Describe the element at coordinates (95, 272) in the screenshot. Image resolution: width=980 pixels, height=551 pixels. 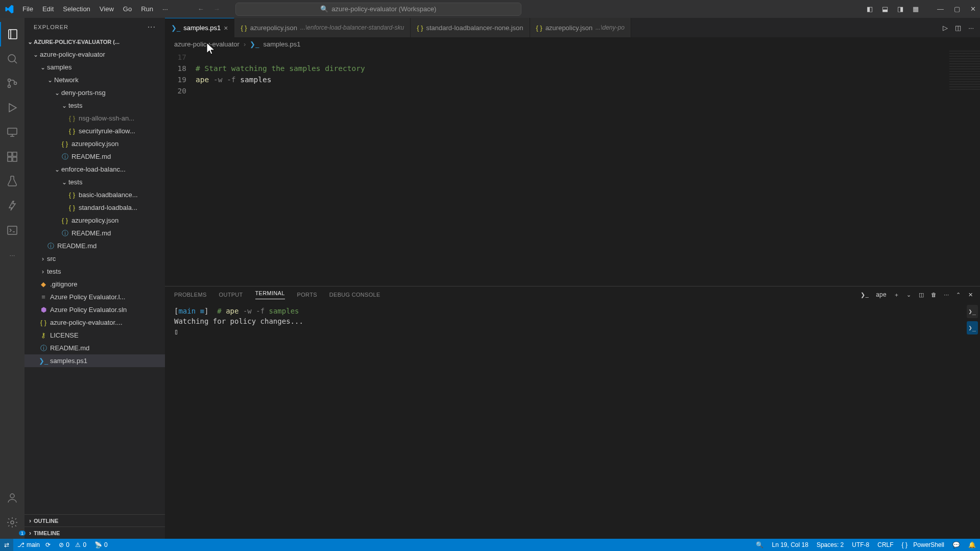
I see `folder-tests-3: ›tests` at that location.